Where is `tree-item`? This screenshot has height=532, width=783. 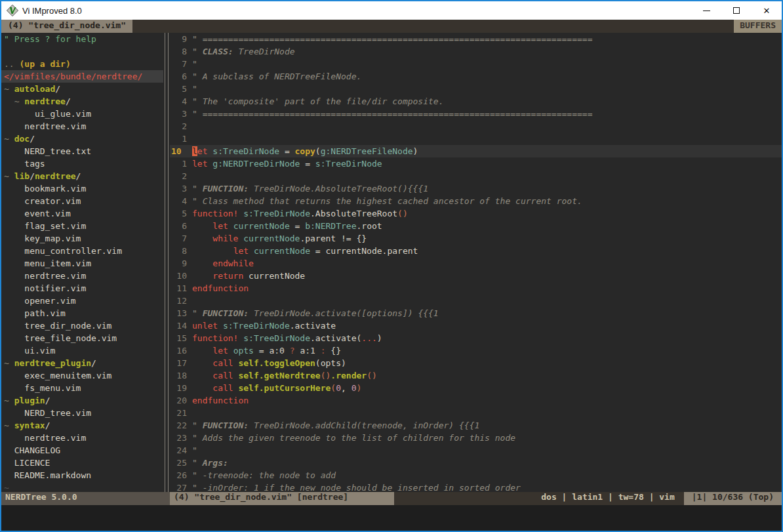 tree-item is located at coordinates (83, 51).